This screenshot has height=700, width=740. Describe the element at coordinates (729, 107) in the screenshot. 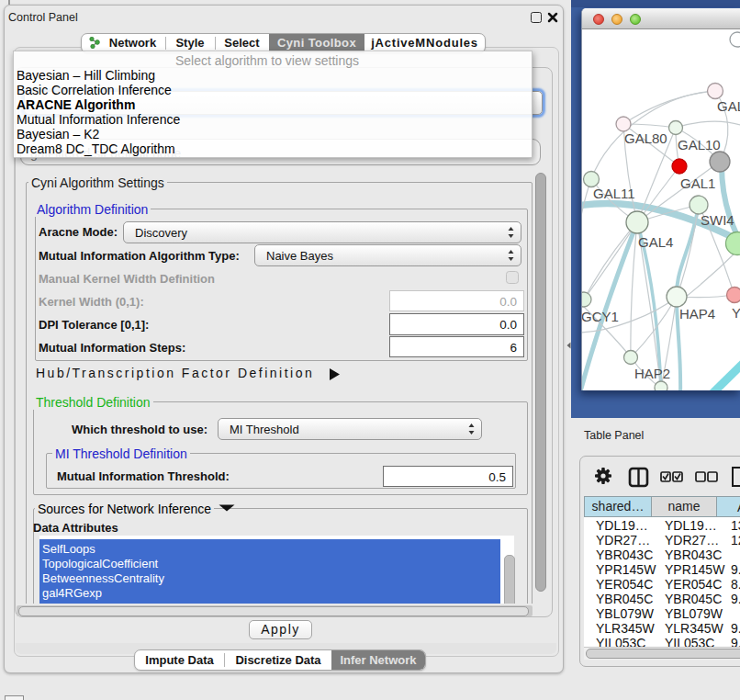

I see `svg-text: GAL7` at that location.